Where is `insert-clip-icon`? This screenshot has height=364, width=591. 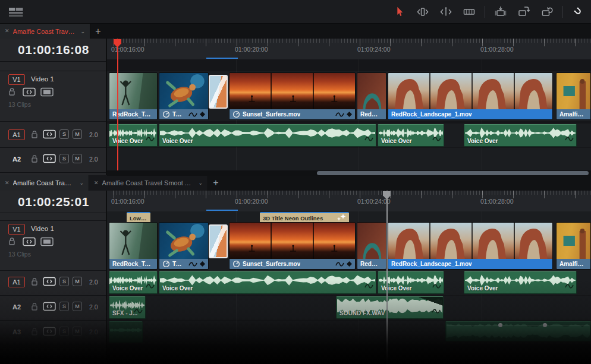 insert-clip-icon is located at coordinates (501, 12).